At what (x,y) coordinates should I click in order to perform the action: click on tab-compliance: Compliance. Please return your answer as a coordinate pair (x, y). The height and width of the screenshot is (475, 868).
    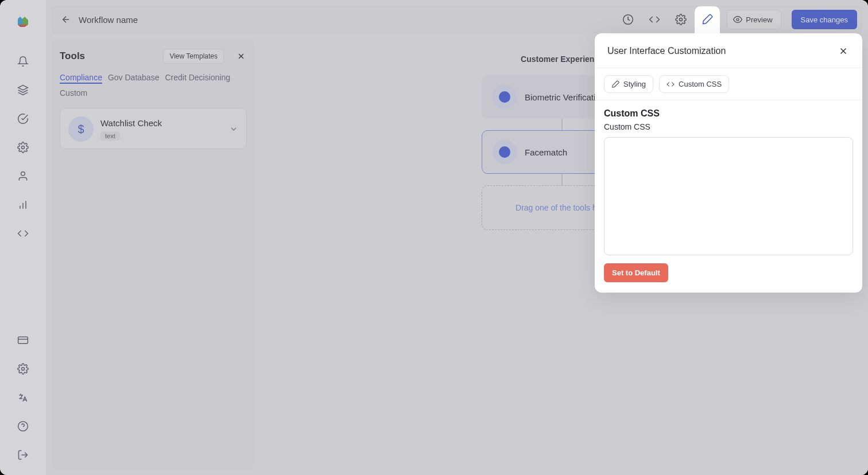
    Looking at the image, I should click on (81, 78).